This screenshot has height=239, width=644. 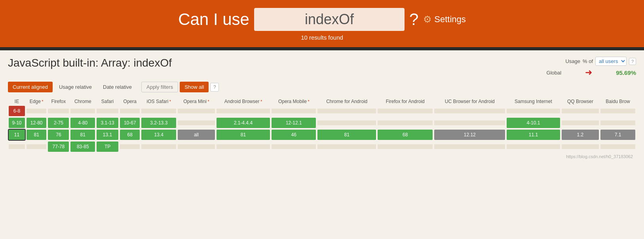 What do you see at coordinates (17, 111) in the screenshot?
I see `table-cell: 6-8` at bounding box center [17, 111].